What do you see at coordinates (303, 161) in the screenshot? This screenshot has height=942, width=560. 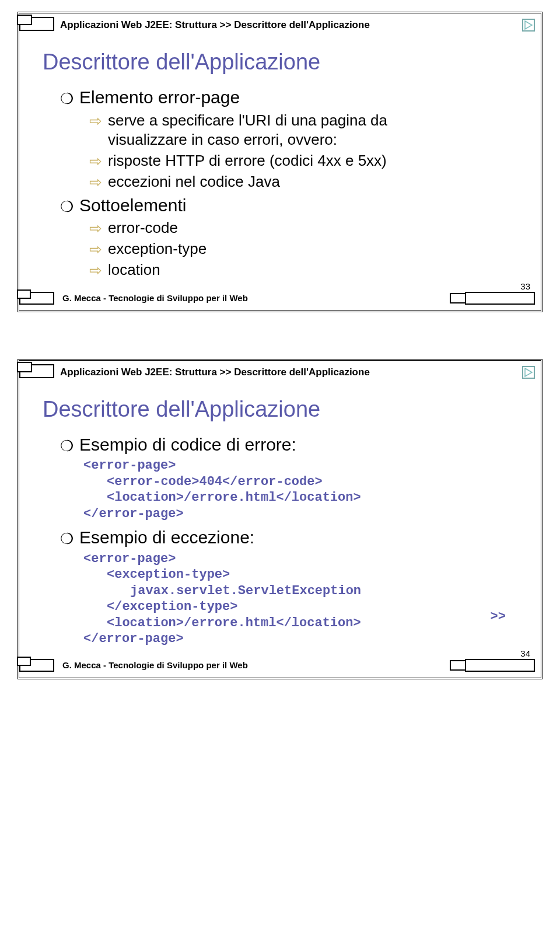 I see `subbullet-risposte-http: ⇨ risposte HTTP di errore (codici 4xx e …` at bounding box center [303, 161].